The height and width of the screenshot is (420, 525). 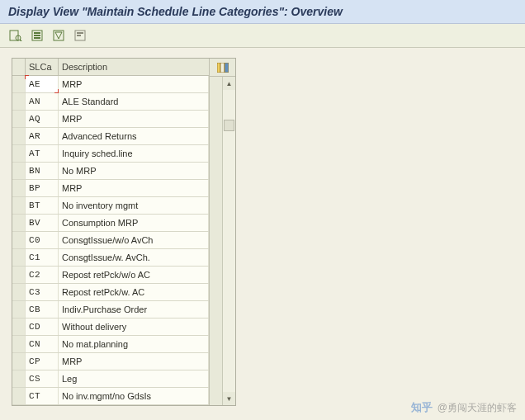 I want to click on cell-description: No inventory mgmt, so click(x=134, y=205).